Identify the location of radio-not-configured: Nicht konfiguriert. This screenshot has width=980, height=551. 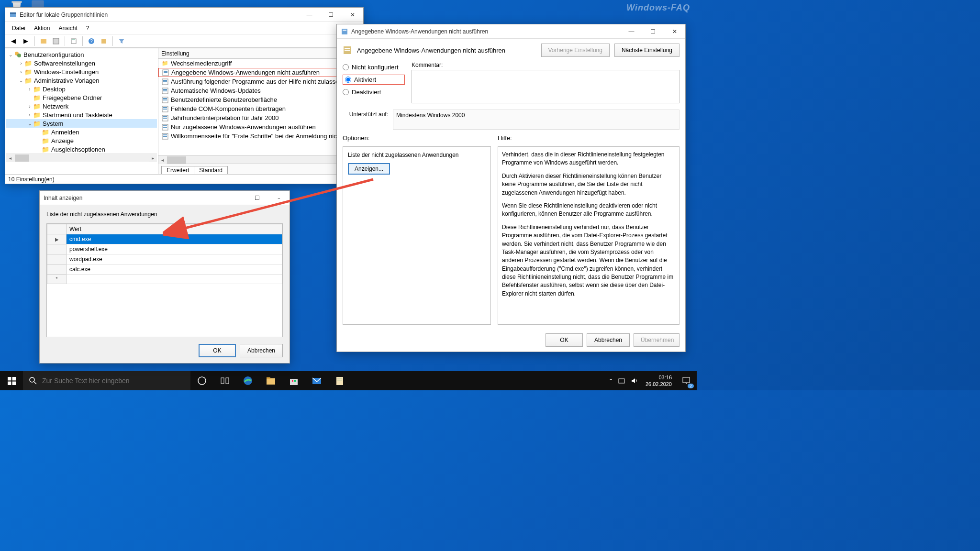
(374, 67).